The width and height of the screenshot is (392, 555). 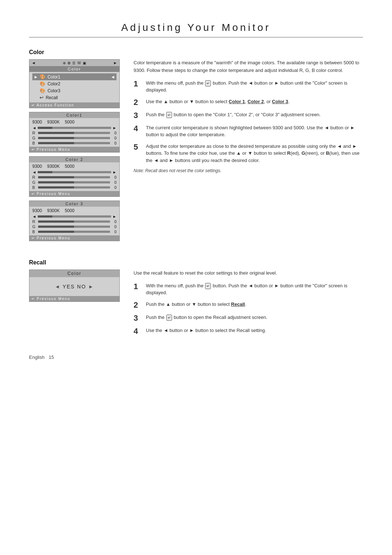 What do you see at coordinates (254, 131) in the screenshot?
I see `step-text-4: The current color temperature is shown h…` at bounding box center [254, 131].